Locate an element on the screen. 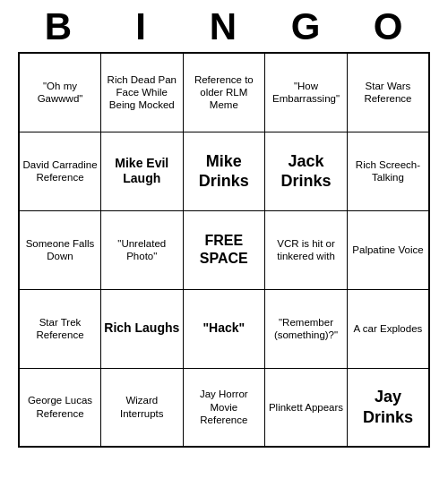  title-i: I is located at coordinates (142, 27).